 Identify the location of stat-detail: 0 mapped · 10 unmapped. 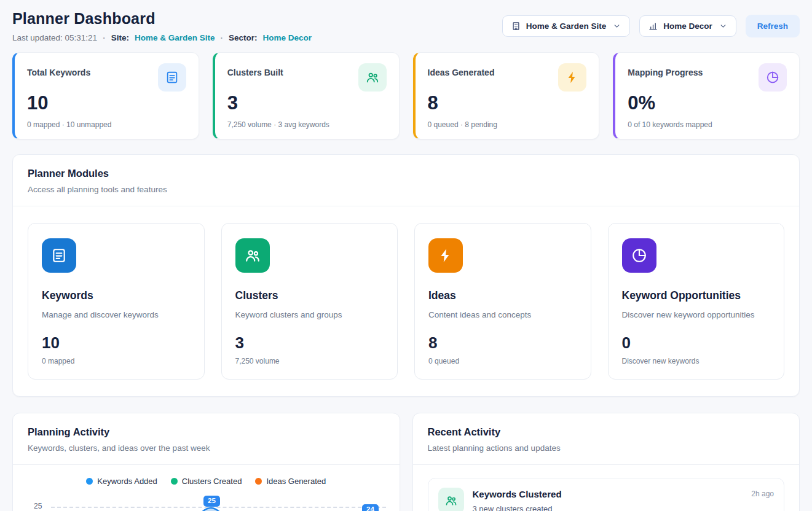
(107, 125).